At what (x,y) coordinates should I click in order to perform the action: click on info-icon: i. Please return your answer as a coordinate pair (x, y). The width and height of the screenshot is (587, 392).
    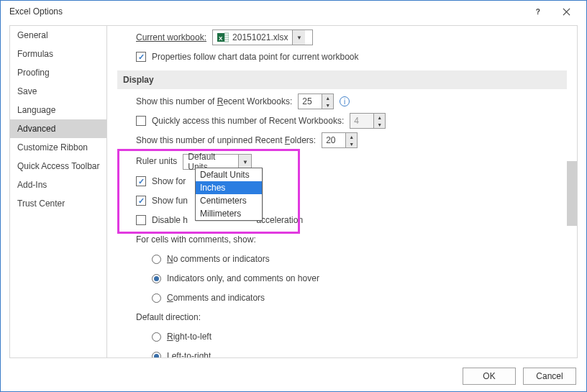
    Looking at the image, I should click on (345, 101).